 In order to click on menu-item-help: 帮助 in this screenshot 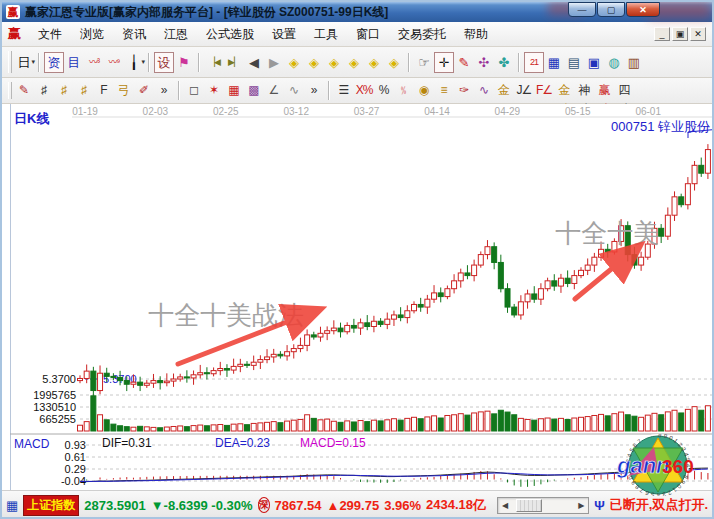, I will do `click(476, 34)`.